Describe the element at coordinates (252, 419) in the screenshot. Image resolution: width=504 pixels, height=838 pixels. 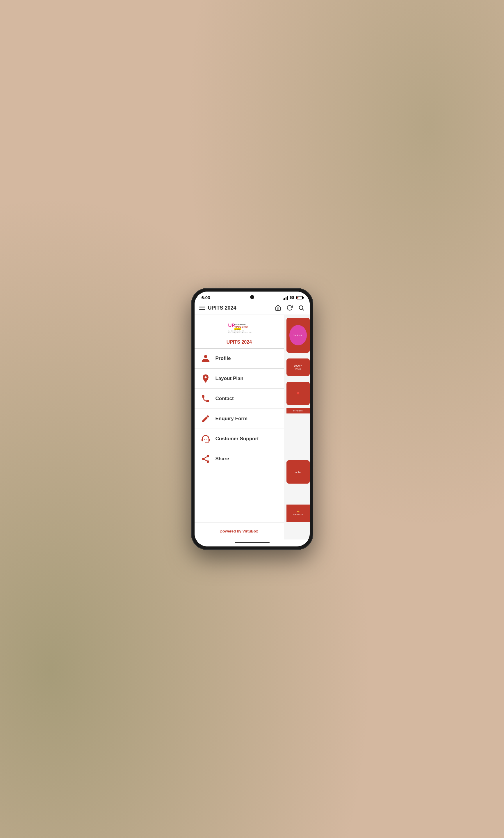
I see `phone-device: 6:03 5G 25 UPI` at that location.